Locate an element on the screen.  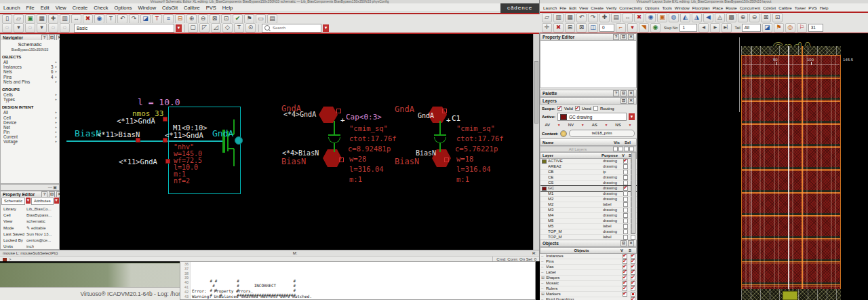
menu-item: Floorplan is located at coordinates (701, 8).